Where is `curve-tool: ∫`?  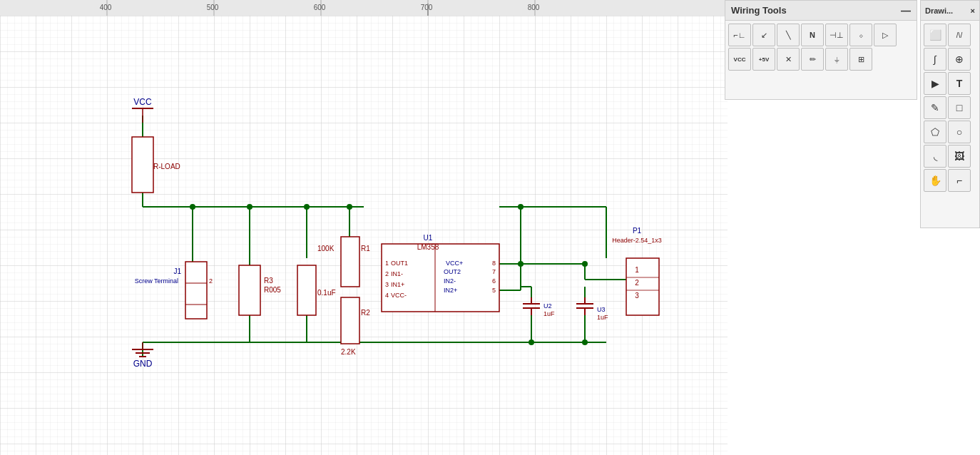
curve-tool: ∫ is located at coordinates (935, 59).